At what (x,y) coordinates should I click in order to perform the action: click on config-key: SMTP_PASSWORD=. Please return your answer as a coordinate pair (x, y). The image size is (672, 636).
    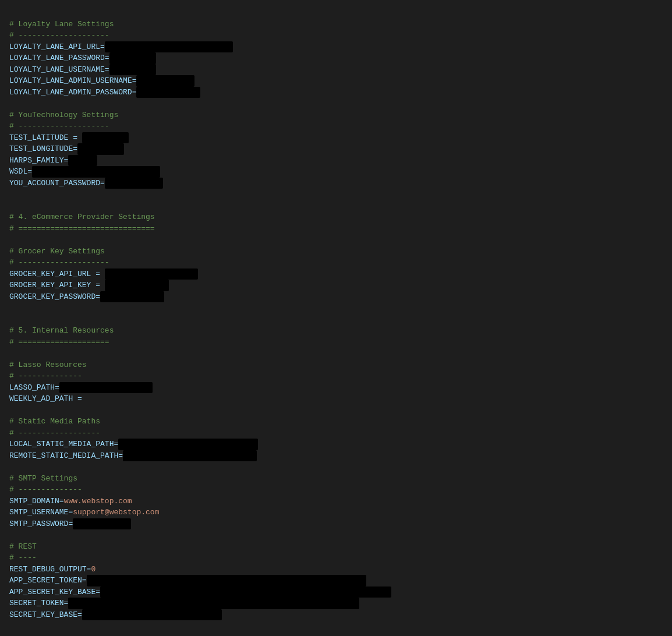
    Looking at the image, I should click on (41, 524).